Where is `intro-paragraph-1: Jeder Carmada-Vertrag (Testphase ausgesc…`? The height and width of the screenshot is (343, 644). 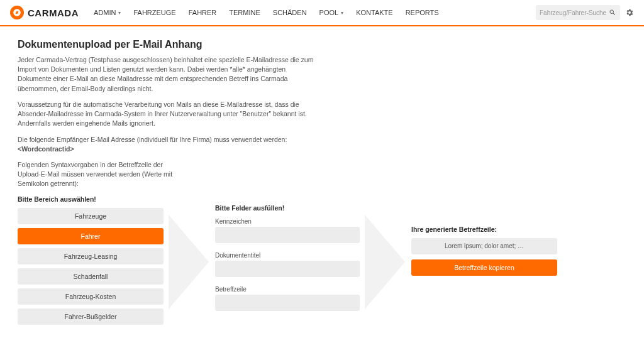 intro-paragraph-1: Jeder Carmada-Vertrag (Testphase ausgesc… is located at coordinates (169, 74).